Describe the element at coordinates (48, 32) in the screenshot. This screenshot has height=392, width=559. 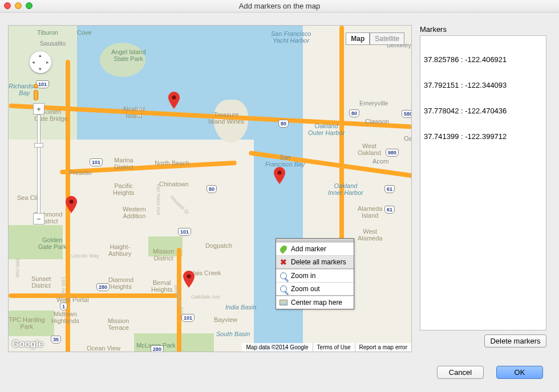
I see `map-label: Tiburon` at that location.